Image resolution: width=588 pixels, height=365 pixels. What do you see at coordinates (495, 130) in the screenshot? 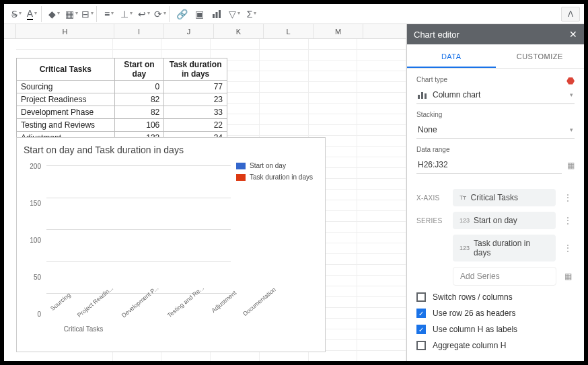
I see `stacking-select: None ▾` at bounding box center [495, 130].